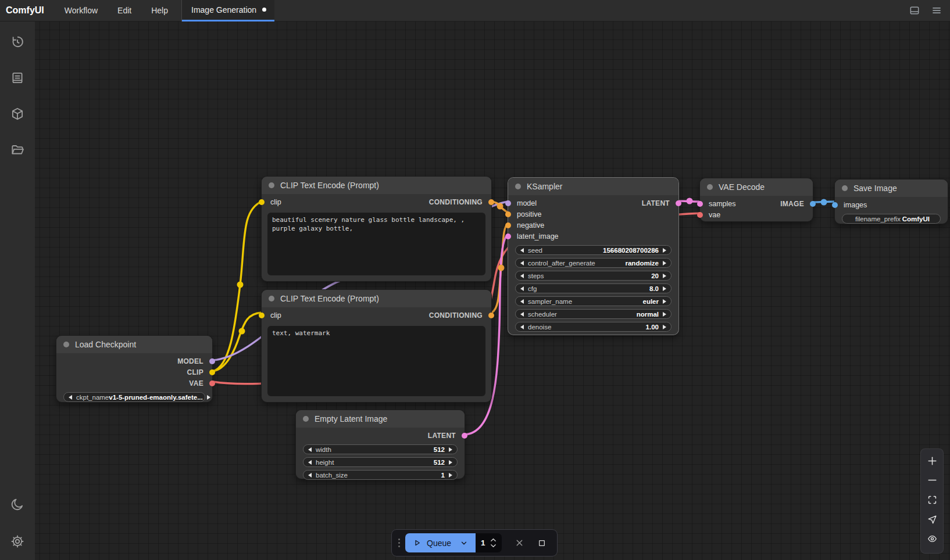  What do you see at coordinates (593, 263) in the screenshot?
I see `control-after-generate-widget: control_after_generate randomize` at bounding box center [593, 263].